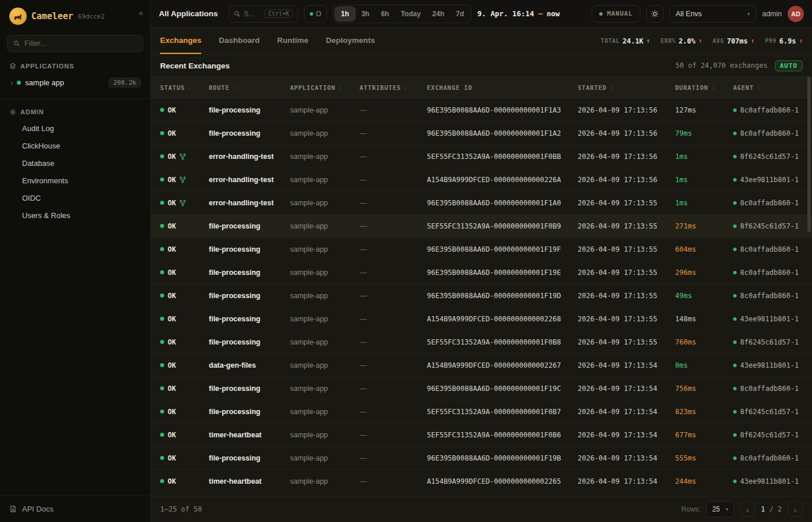 This screenshot has height=522, width=812. What do you see at coordinates (325, 88) in the screenshot?
I see `column-header-application: APPLICATION ∶` at bounding box center [325, 88].